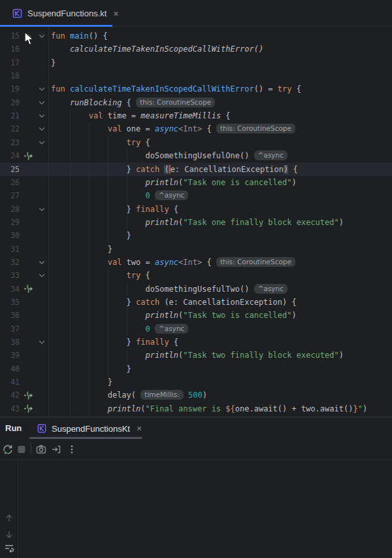  What do you see at coordinates (10, 169) in the screenshot?
I see `line-number: 25` at bounding box center [10, 169].